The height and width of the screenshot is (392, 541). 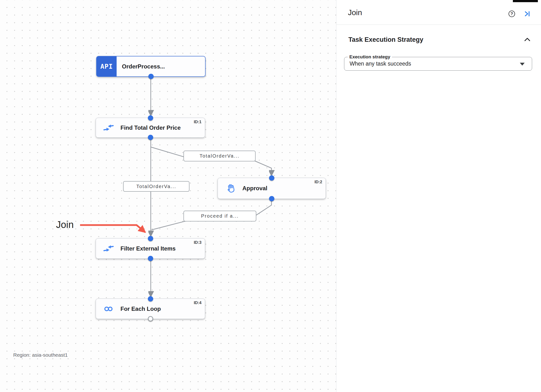 What do you see at coordinates (40, 355) in the screenshot?
I see `region-label: Region: asia-southeast1` at bounding box center [40, 355].